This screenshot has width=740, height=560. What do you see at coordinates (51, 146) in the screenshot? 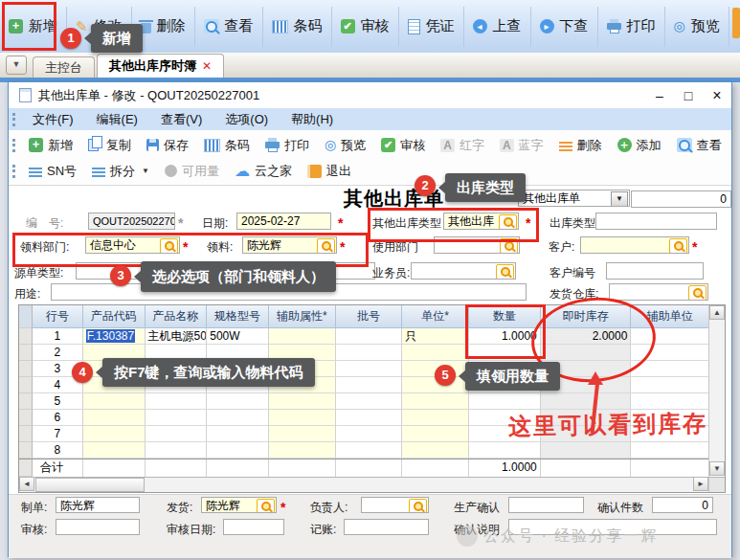
I see `dlg-new-button: +新增` at bounding box center [51, 146].